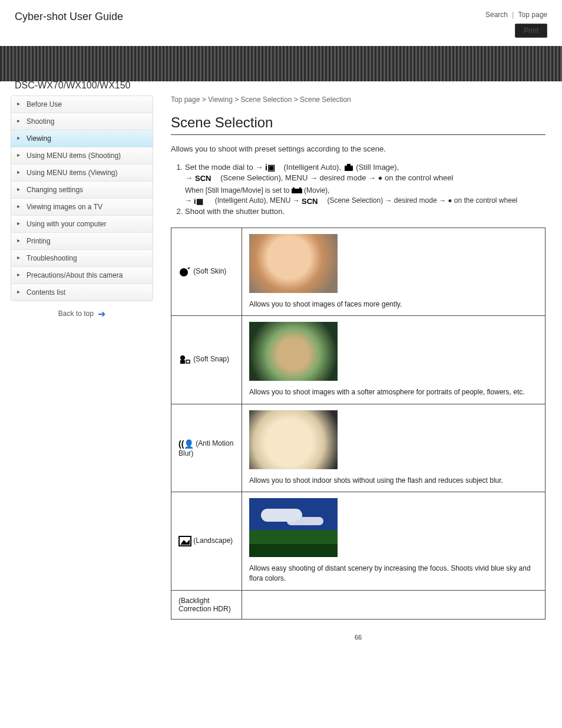 The height and width of the screenshot is (728, 562). Describe the element at coordinates (185, 272) in the screenshot. I see `soft-skin-icon` at that location.